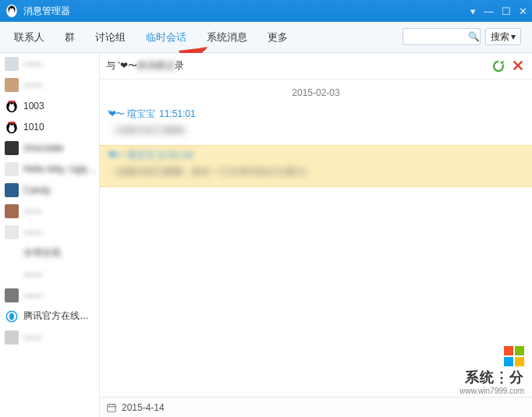 The height and width of the screenshot is (417, 532). Describe the element at coordinates (61, 169) in the screenshot. I see `sidebar-item-label: Hello kitty, Ugly…` at that location.